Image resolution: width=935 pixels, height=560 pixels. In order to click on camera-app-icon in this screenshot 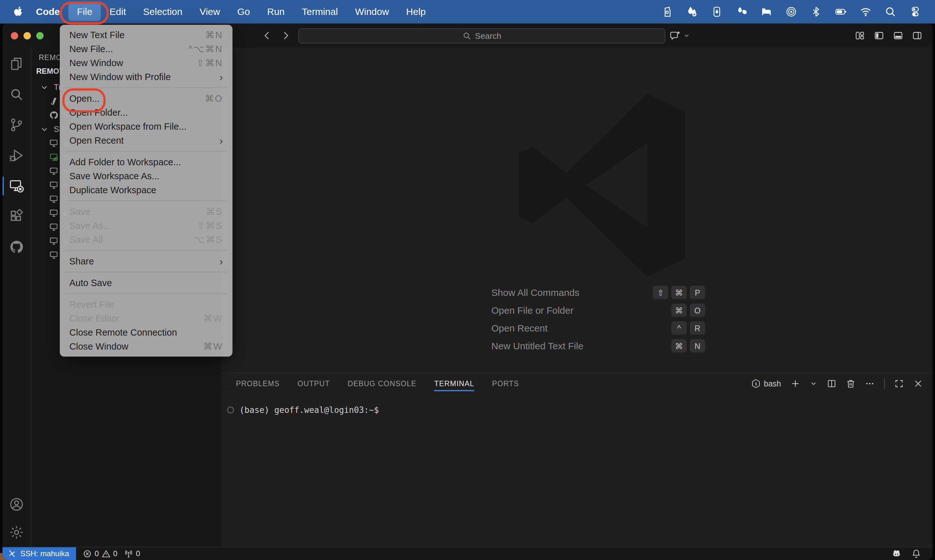, I will do `click(667, 12)`.